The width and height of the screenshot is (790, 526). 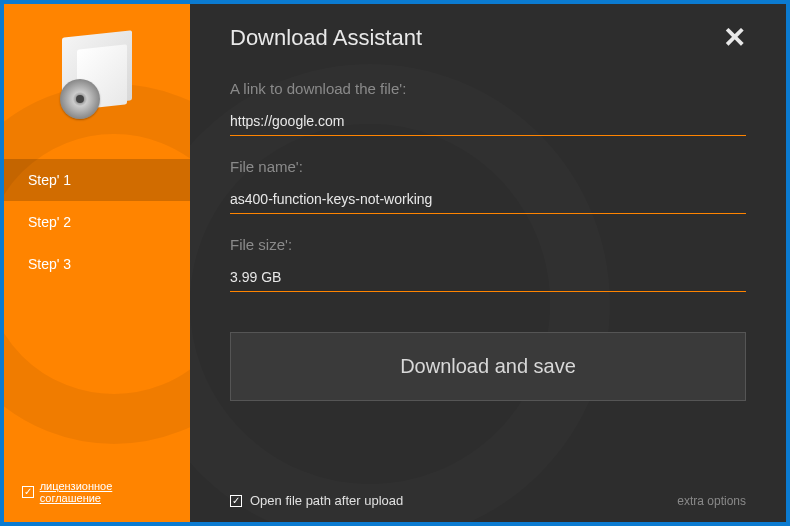 What do you see at coordinates (97, 180) in the screenshot?
I see `step-1: Step' 1` at bounding box center [97, 180].